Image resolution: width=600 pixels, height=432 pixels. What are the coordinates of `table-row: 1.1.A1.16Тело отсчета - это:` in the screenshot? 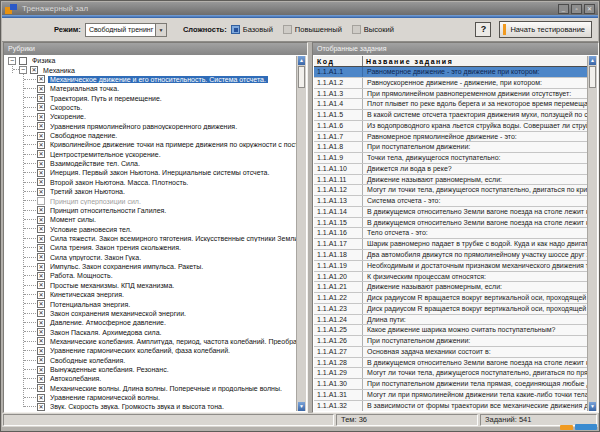 It's located at (450, 234).